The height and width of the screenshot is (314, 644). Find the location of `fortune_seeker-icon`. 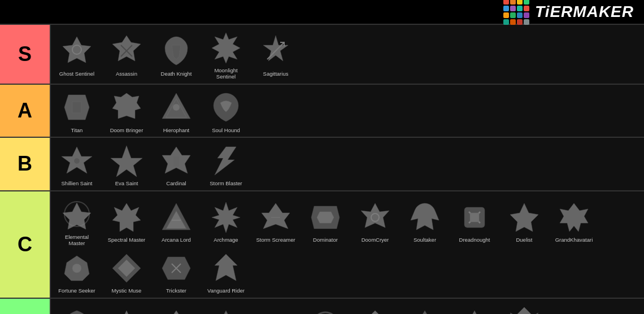

fortune_seeker-icon is located at coordinates (77, 268).